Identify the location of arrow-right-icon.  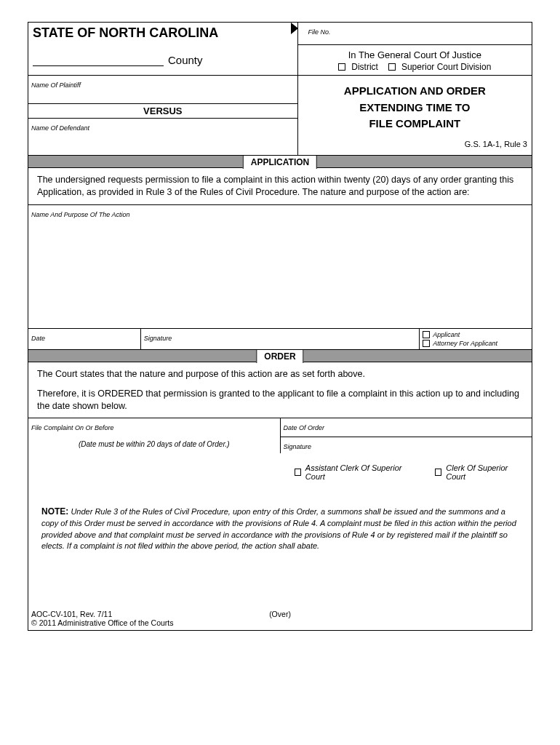
(295, 28).